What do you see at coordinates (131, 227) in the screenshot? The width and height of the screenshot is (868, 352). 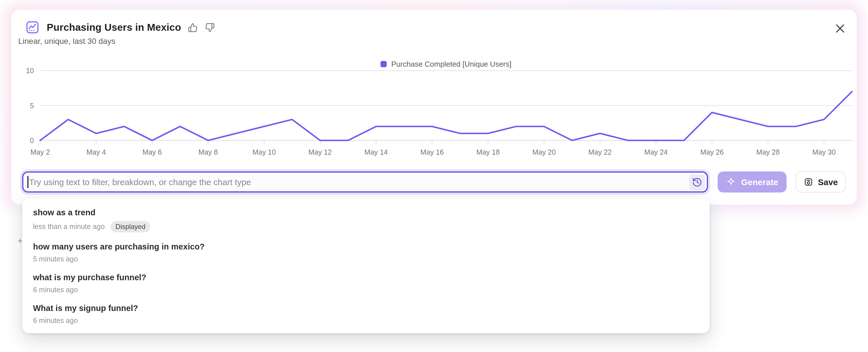 I see `displayed-badge: Displayed` at bounding box center [131, 227].